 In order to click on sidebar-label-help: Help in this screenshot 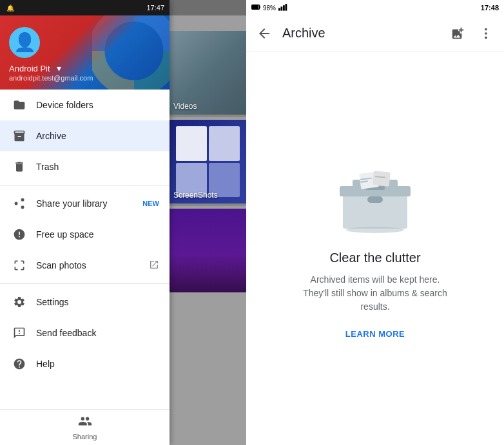, I will do `click(98, 364)`.